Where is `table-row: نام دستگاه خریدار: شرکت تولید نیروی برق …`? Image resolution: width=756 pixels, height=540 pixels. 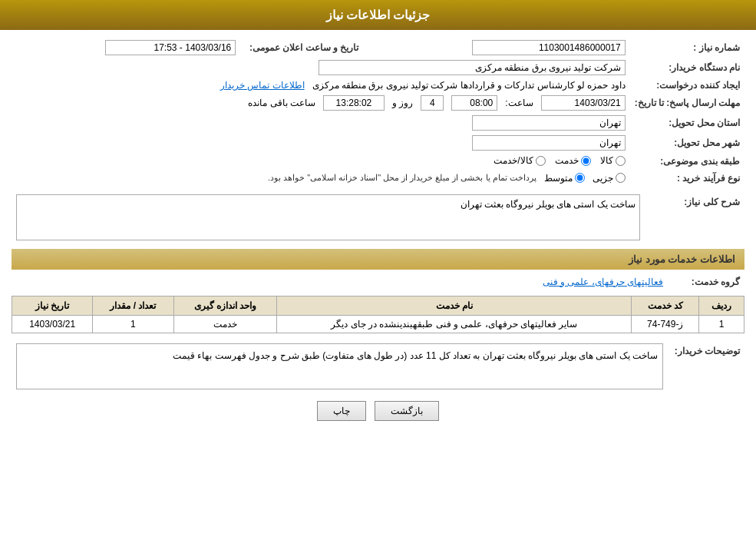
table-row: نام دستگاه خریدار: شرکت تولید نیروی برق … is located at coordinates (378, 68).